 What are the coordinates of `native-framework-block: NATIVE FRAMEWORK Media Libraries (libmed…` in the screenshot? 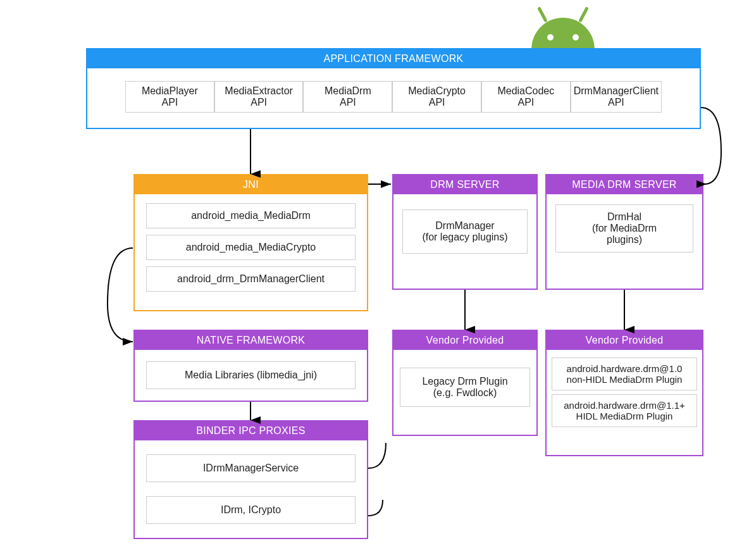 It's located at (251, 366).